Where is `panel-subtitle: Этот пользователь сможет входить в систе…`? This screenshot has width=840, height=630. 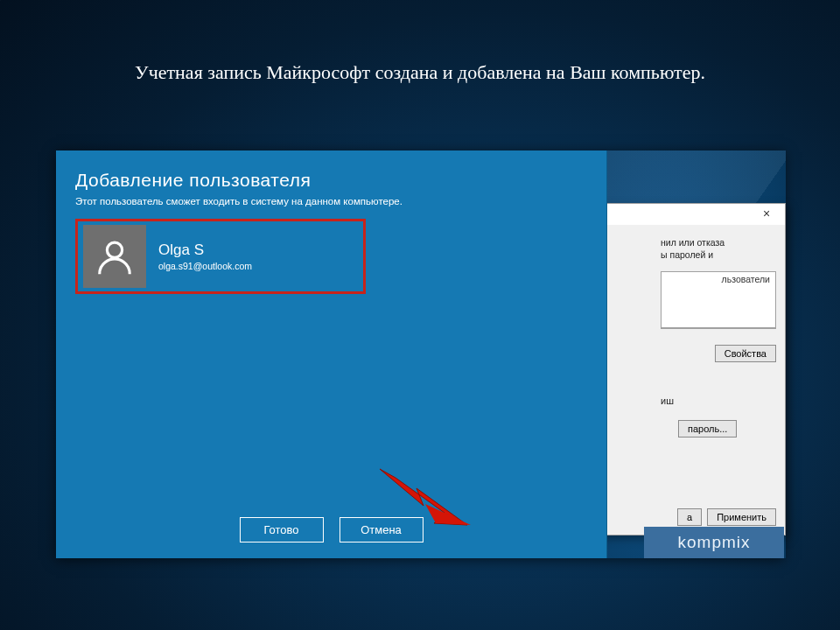 panel-subtitle: Этот пользователь сможет входить в систе… is located at coordinates (239, 201).